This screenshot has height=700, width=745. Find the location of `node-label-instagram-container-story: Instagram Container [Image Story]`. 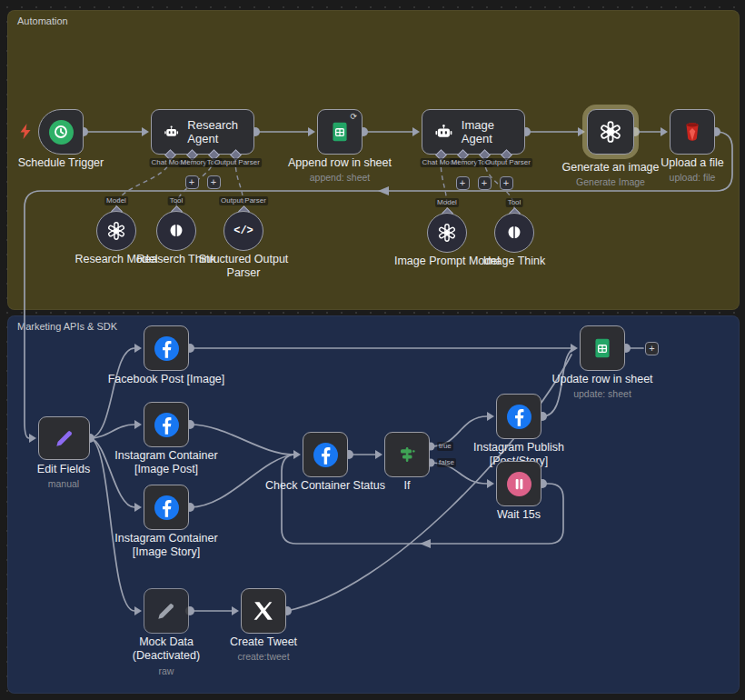

node-label-instagram-container-story: Instagram Container [Image Story] is located at coordinates (166, 545).